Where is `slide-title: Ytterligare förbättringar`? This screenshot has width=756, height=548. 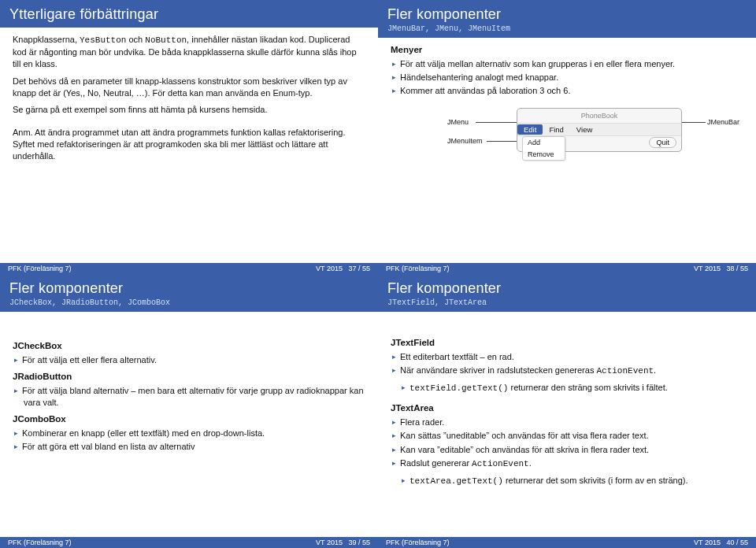 slide-title: Ytterligare förbättringar is located at coordinates (189, 14).